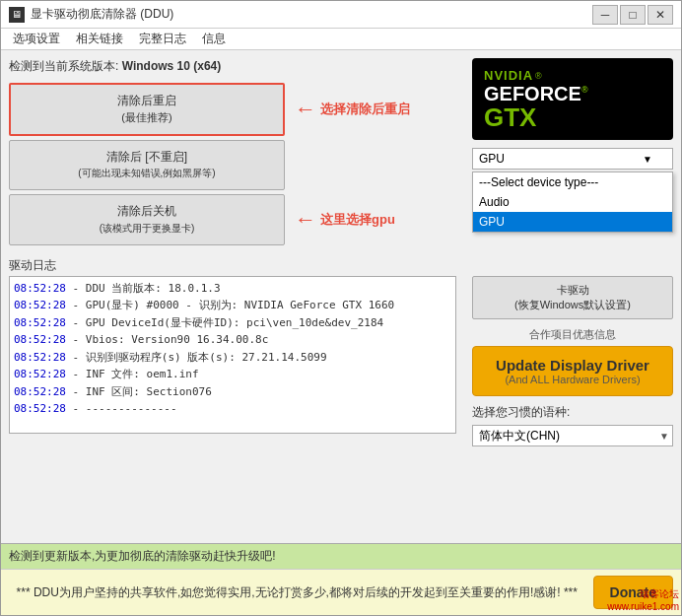  I want to click on restore-label2: (恢复Windows默认设置), so click(573, 305).